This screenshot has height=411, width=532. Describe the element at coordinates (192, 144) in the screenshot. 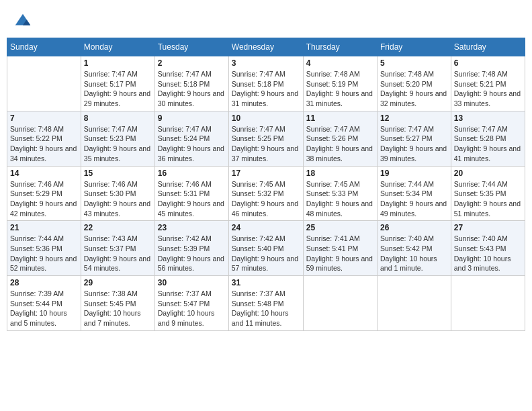

I see `day-info: Sunrise: 7:47 AMSunset: 5:24 PMDaylight:…` at that location.